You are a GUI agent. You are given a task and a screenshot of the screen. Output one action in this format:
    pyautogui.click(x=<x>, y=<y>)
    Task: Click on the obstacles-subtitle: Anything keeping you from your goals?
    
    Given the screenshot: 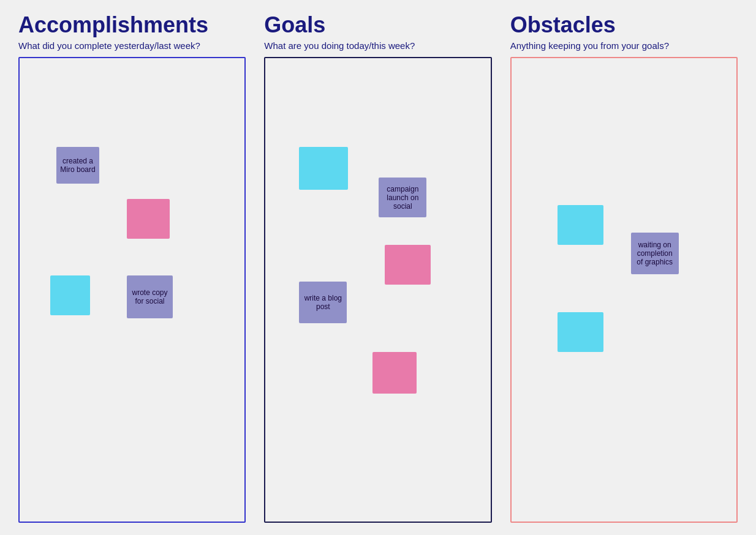 What is the action you would take?
    pyautogui.click(x=624, y=45)
    